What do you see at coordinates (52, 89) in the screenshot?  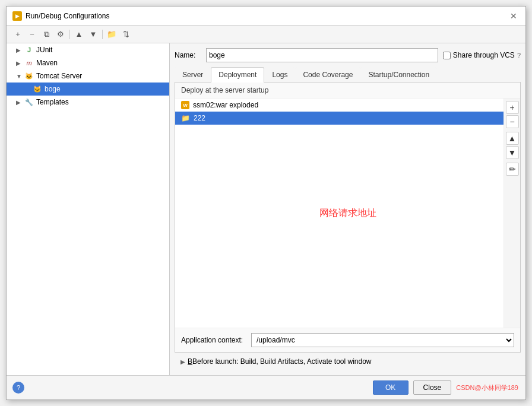 I see `tree-label-boge: boge` at bounding box center [52, 89].